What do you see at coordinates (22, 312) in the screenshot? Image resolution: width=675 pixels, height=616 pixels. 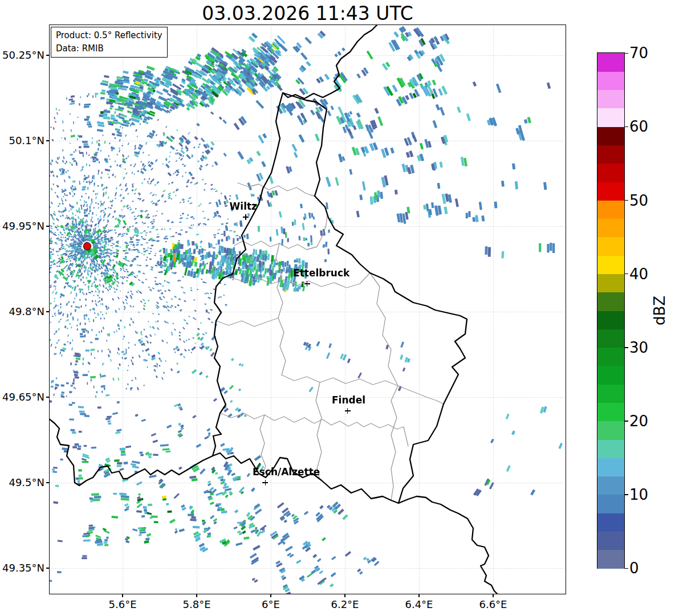 I see `y-tick-label: 49.8°N` at bounding box center [22, 312].